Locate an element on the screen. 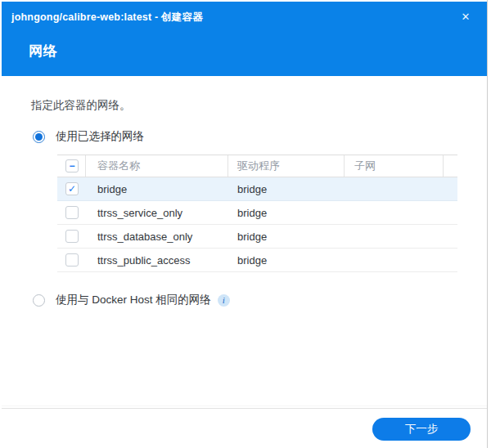  radio-use-selected-label: 使用已选择的网络 is located at coordinates (100, 137).